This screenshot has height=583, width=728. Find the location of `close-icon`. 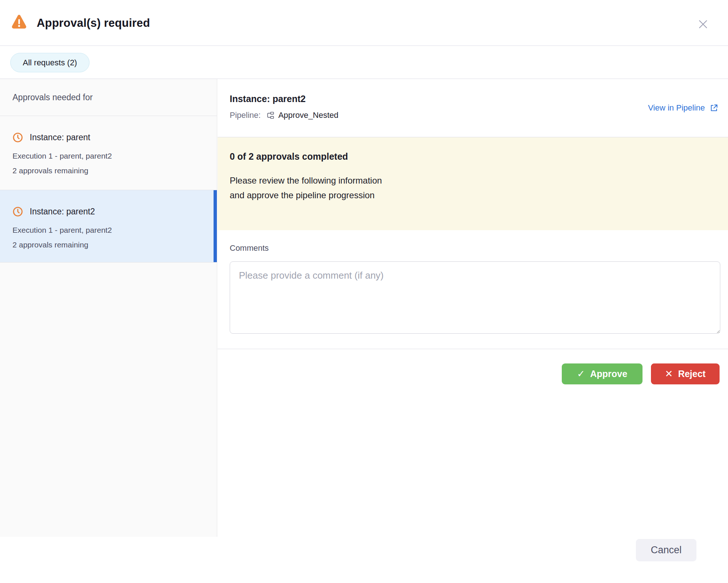

close-icon is located at coordinates (703, 24).